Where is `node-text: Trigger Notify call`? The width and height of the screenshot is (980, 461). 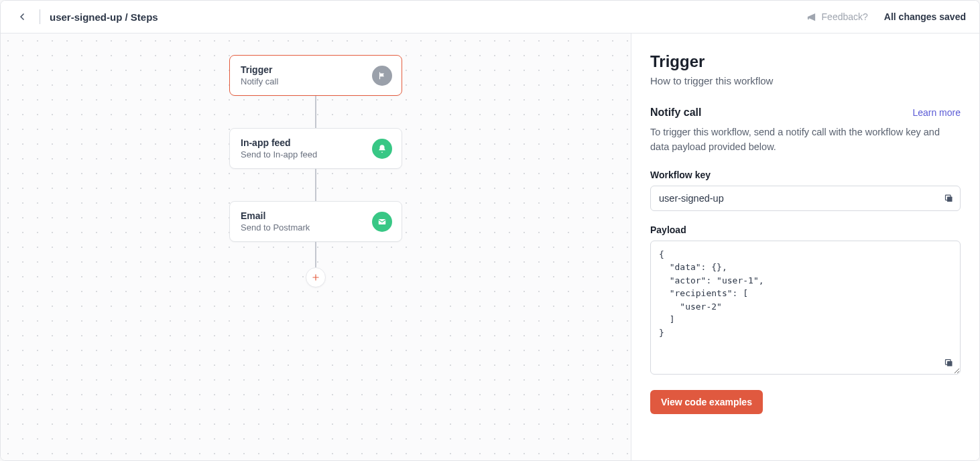 node-text: Trigger Notify call is located at coordinates (259, 75).